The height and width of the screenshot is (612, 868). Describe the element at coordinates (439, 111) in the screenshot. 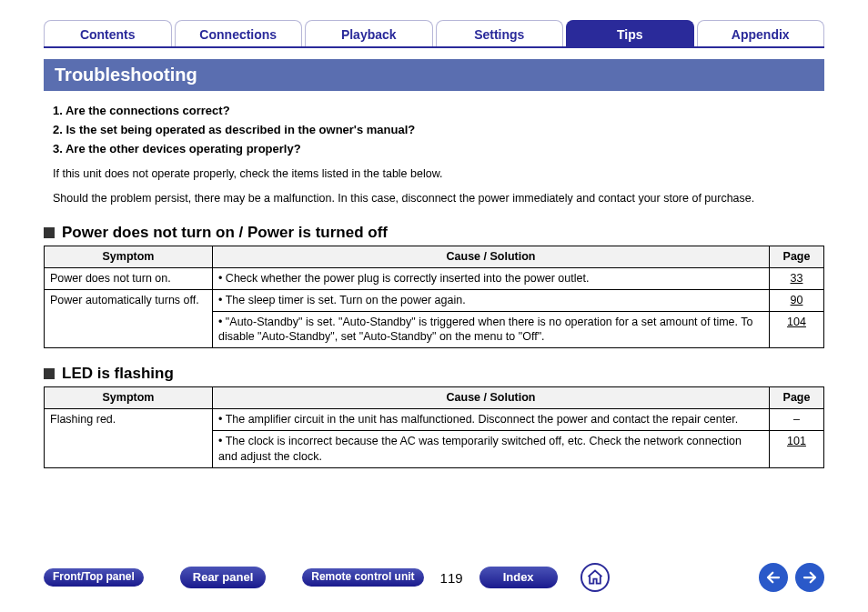

I see `checklist-item-1: 1. Are the connections correct?` at that location.